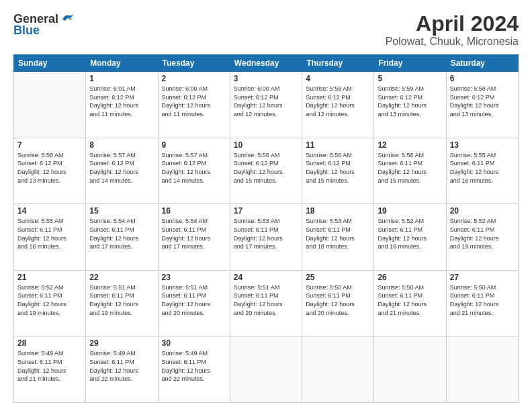  Describe the element at coordinates (193, 304) in the screenshot. I see `calendar-cell: 23Sunrise: 5:51 AM Sunset: 6:11 PM Dayli…` at that location.